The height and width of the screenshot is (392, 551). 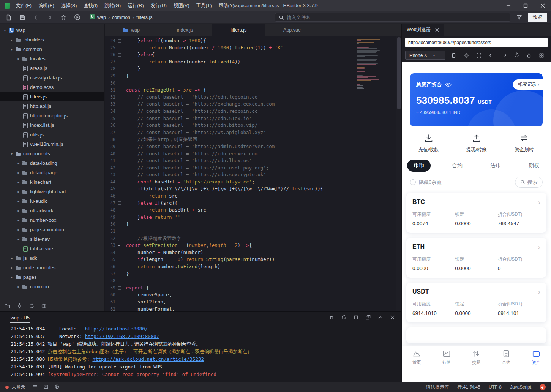 I want to click on debug-bug-icon, so click(x=332, y=318).